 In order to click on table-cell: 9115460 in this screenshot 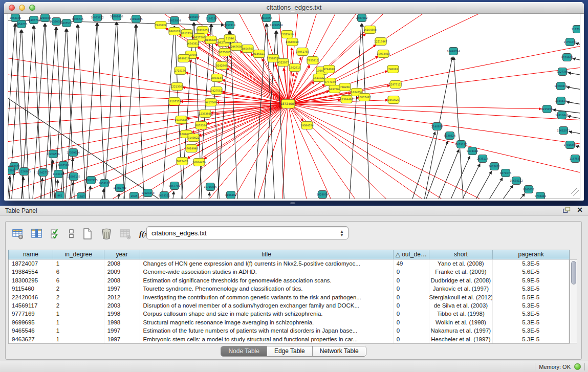, I will do `click(31, 289)`.